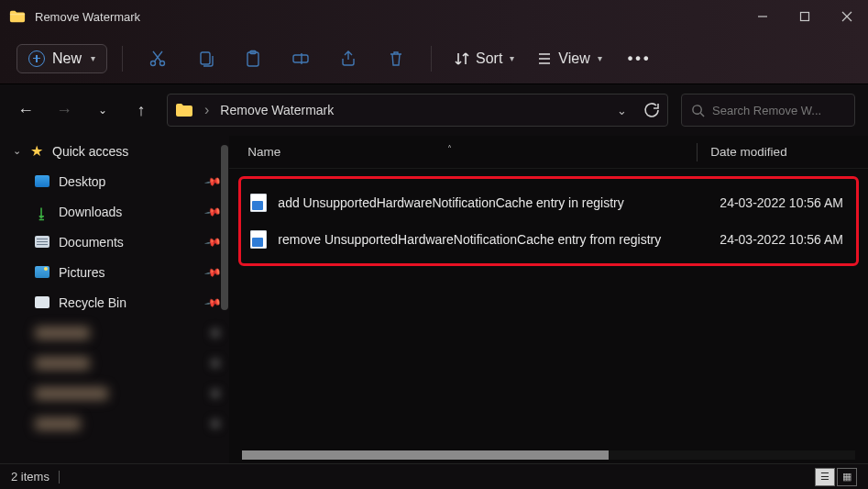  What do you see at coordinates (115, 272) in the screenshot?
I see `sidebar-item-pictures: Pictures 📌` at bounding box center [115, 272].